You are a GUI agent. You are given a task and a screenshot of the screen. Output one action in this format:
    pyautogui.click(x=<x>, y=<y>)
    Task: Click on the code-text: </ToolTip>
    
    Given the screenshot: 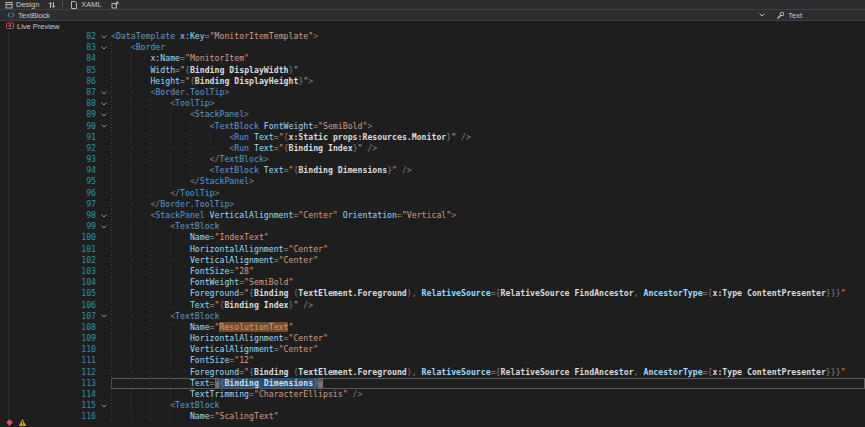 What is the action you would take?
    pyautogui.click(x=488, y=194)
    